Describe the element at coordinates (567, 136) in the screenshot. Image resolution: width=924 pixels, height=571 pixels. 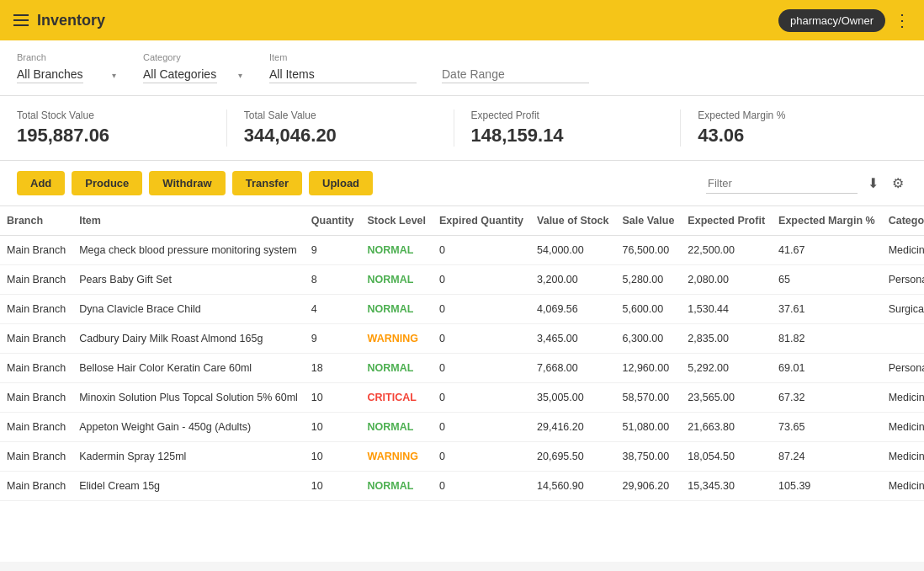
I see `stat-value-2: 148,159.14` at that location.